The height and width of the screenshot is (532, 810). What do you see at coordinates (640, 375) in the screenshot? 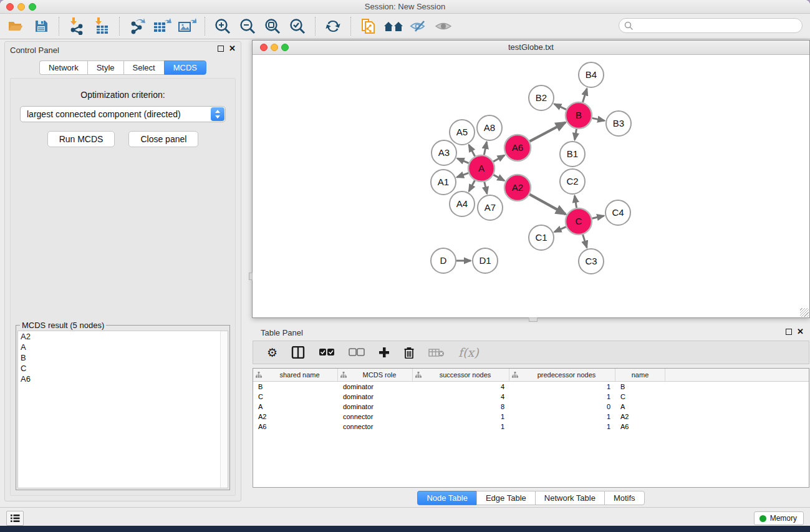
I see `column-header-name: name` at bounding box center [640, 375].